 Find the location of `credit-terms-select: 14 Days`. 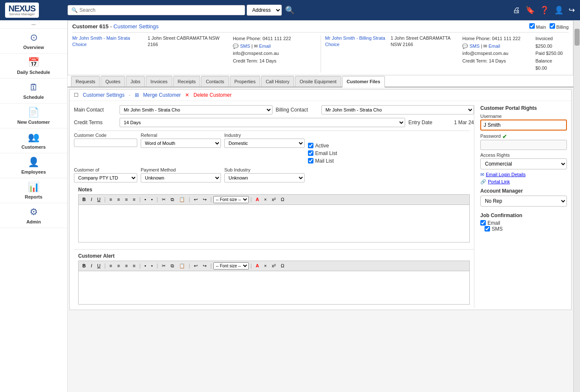

credit-terms-select: 14 Days is located at coordinates (262, 122).